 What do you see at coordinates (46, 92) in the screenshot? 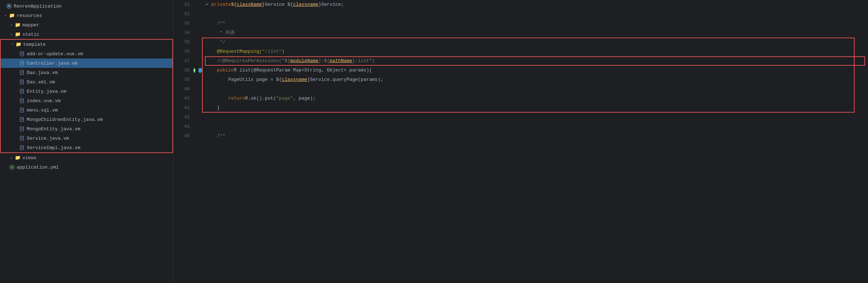
I see `sidebar-item-label: Entity.java.vm` at bounding box center [46, 92].